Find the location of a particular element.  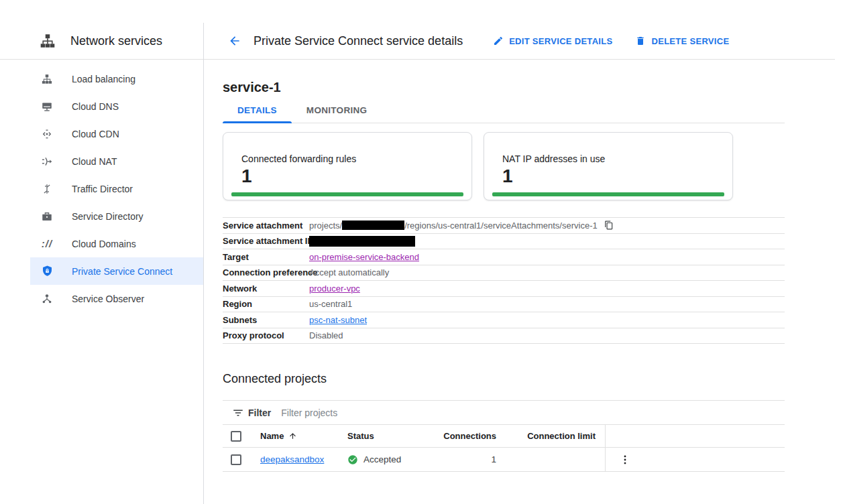

tab-monitoring: MONITORING is located at coordinates (337, 114).